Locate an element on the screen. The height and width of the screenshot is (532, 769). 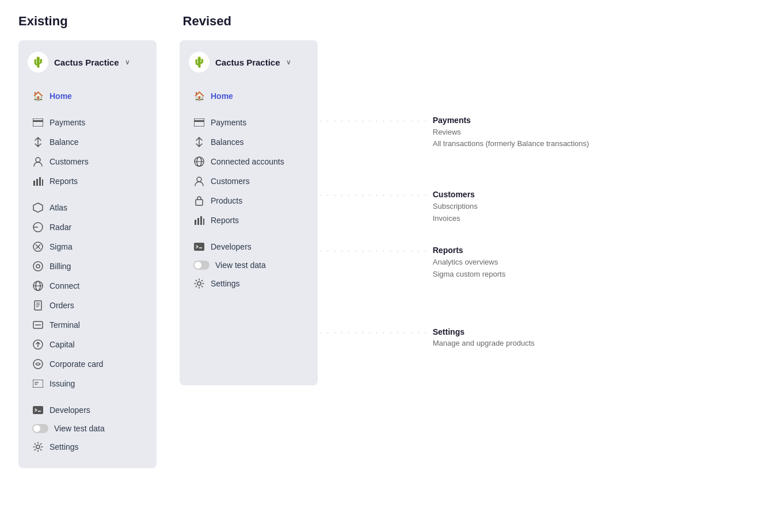
revised-sidebar: 🌵 Cactus Practice ∨ 🏠 Home Payments is located at coordinates (249, 213).